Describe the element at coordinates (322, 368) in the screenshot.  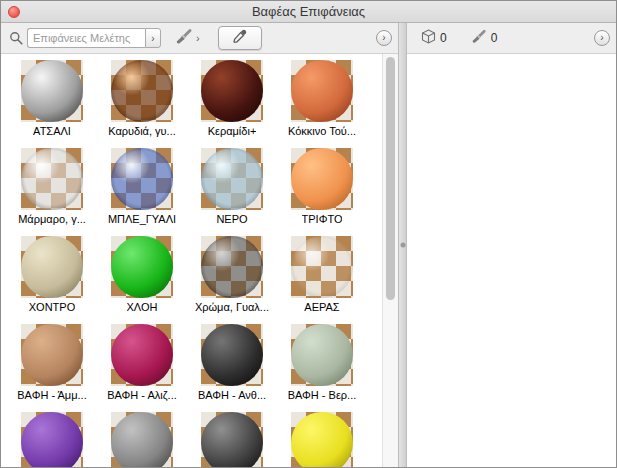
I see `material-tile: ΒΑΦΗ - Βερ...` at that location.